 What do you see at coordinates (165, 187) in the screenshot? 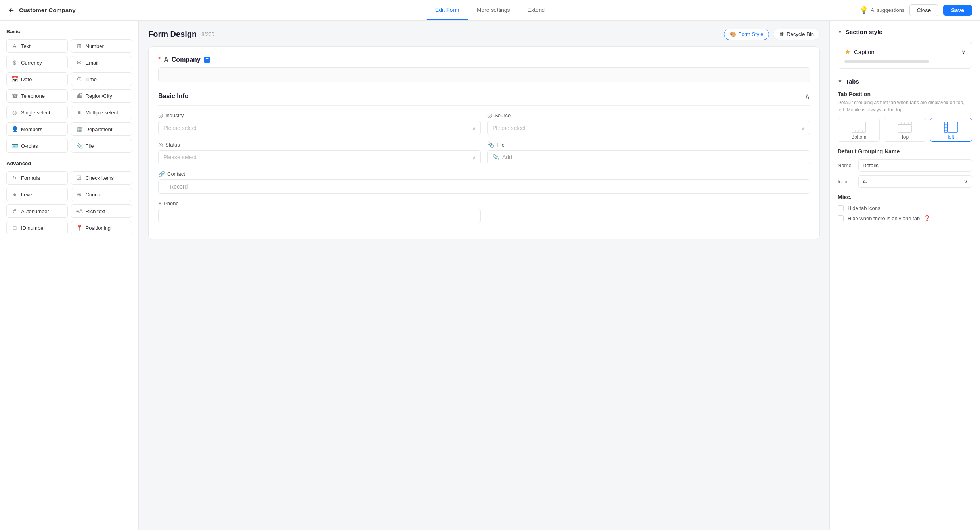
I see `add-record-plus-icon: +` at bounding box center [165, 187].